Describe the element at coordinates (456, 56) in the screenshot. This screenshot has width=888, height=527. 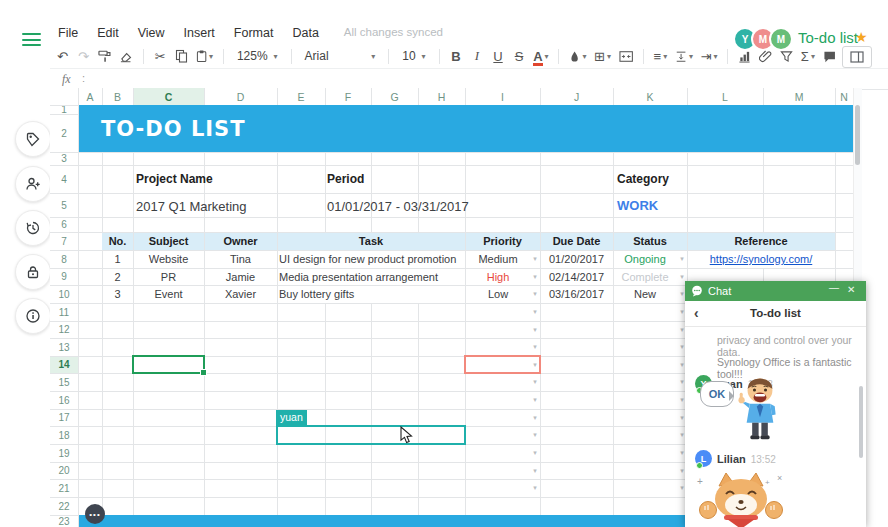
I see `bold-button: B` at that location.